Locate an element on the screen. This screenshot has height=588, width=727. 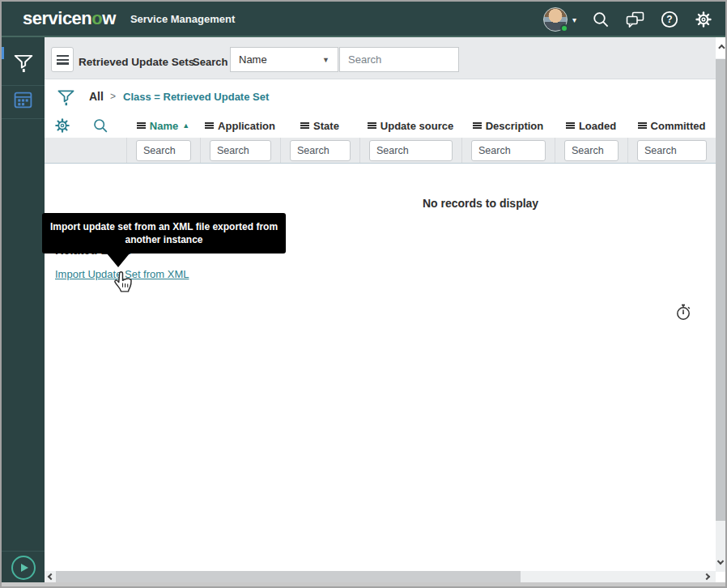
sidebar-demo-player is located at coordinates (23, 568).